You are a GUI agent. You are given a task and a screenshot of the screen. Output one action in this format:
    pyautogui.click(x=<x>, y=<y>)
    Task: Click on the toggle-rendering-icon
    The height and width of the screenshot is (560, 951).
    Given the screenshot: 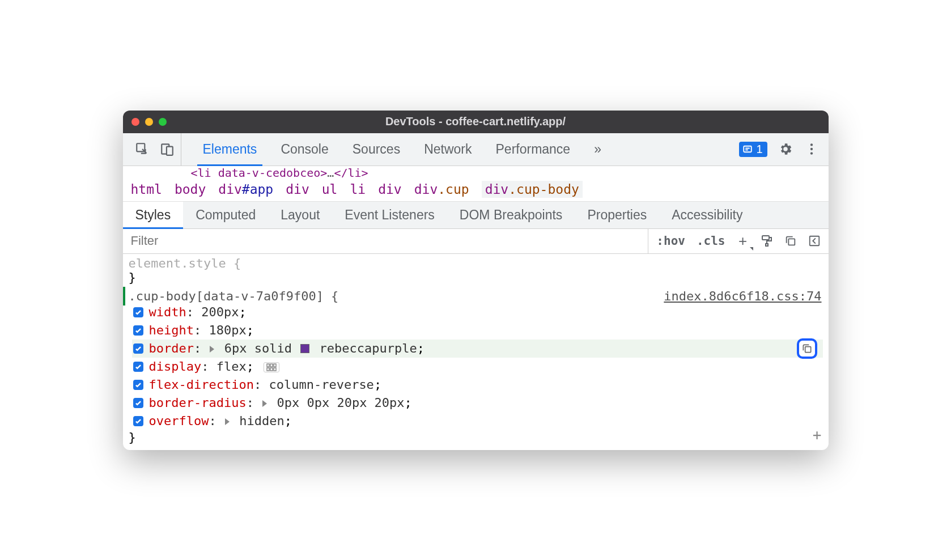 What is the action you would take?
    pyautogui.click(x=814, y=241)
    